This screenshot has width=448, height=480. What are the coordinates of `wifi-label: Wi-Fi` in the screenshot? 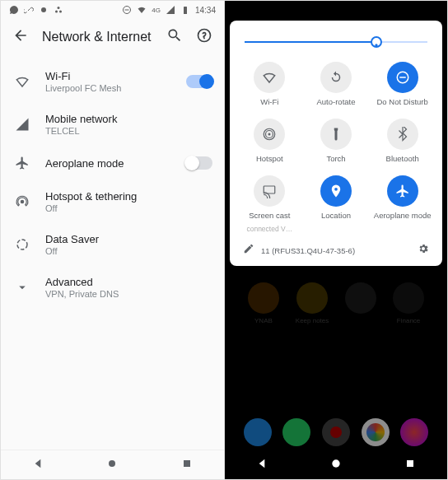 It's located at (109, 76).